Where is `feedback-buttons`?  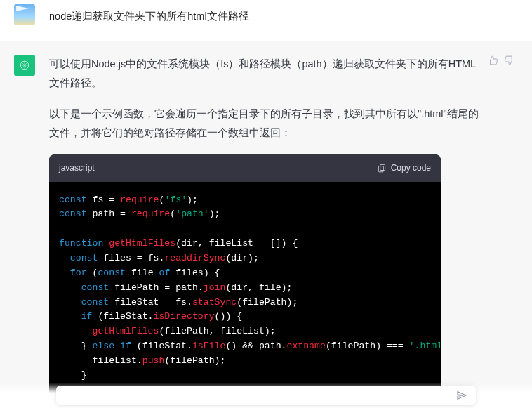 feedback-buttons is located at coordinates (501, 62).